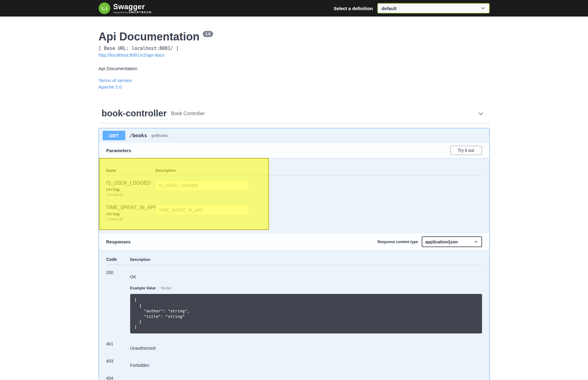 The width and height of the screenshot is (588, 380). Describe the element at coordinates (143, 288) in the screenshot. I see `tab-example-value: Example Value` at that location.